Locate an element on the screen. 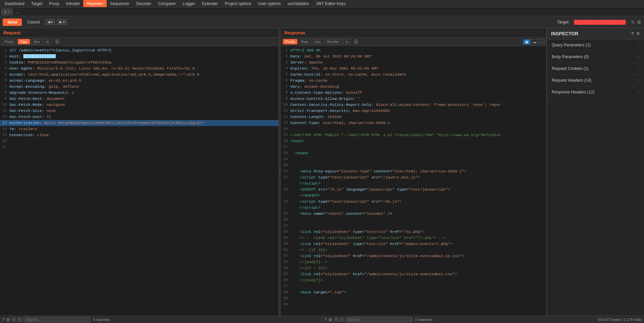  resp-help-icon: ? is located at coordinates (326, 320).